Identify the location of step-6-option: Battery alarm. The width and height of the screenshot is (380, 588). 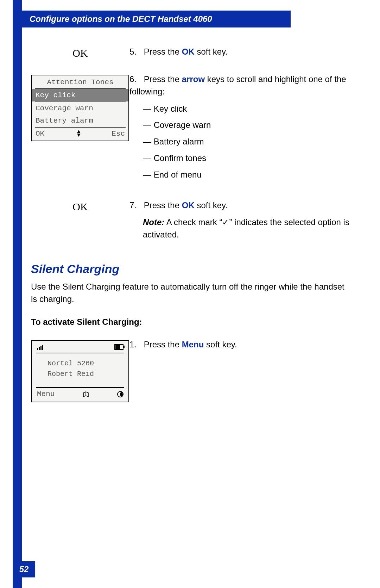
(240, 142).